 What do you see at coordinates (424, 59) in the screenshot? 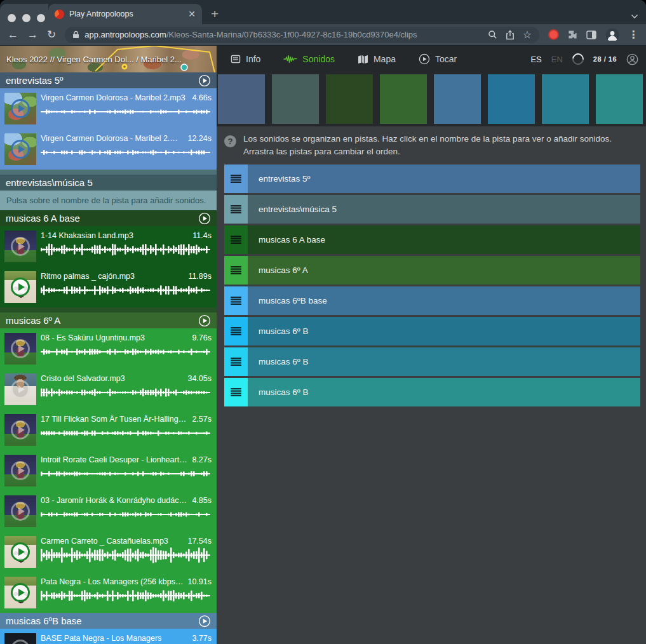
I see `tocar-icon` at bounding box center [424, 59].